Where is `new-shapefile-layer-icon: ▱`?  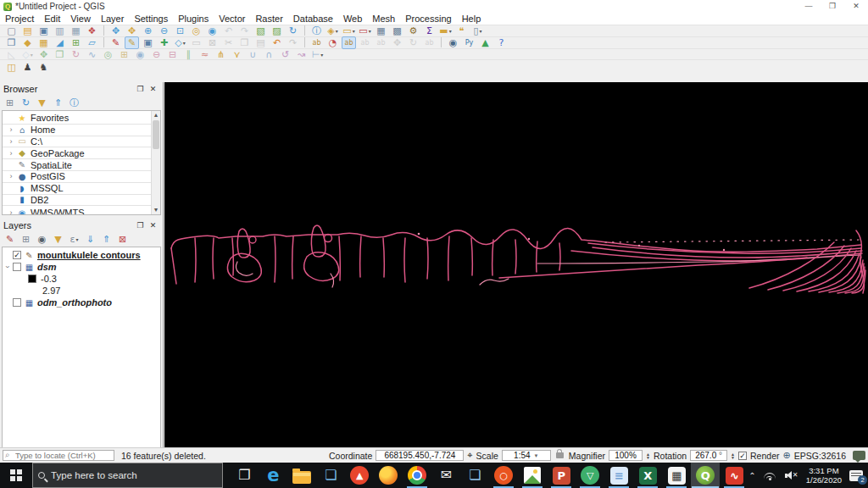
new-shapefile-layer-icon: ▱ is located at coordinates (92, 42).